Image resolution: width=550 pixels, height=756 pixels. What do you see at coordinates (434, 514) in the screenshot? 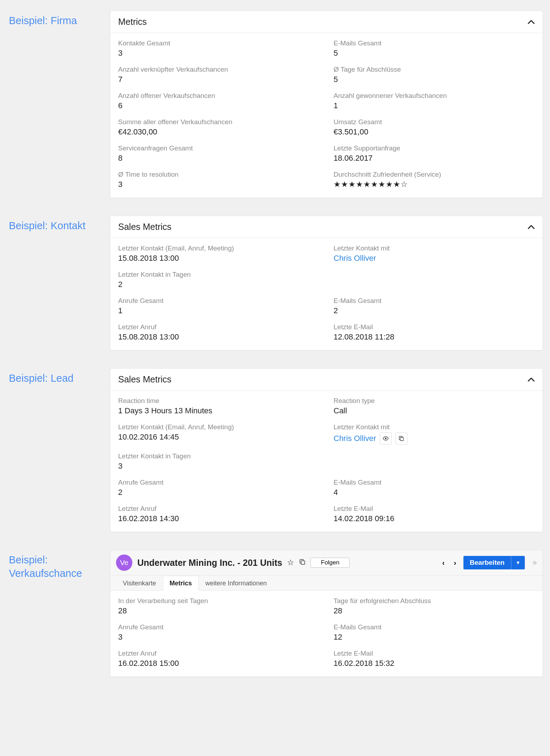
I see `metric-letzte-email: Letzte E-Mail 14.02.2018 09:16` at bounding box center [434, 514].